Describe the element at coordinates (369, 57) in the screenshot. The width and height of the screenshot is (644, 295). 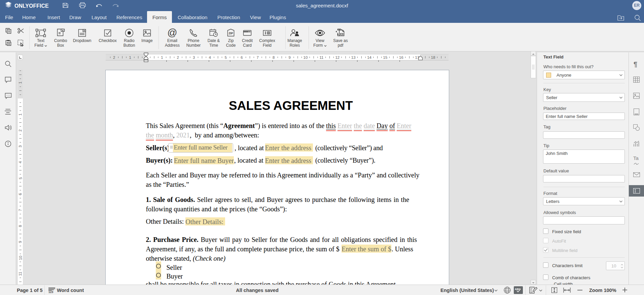
I see `svg-text: 14` at that location.